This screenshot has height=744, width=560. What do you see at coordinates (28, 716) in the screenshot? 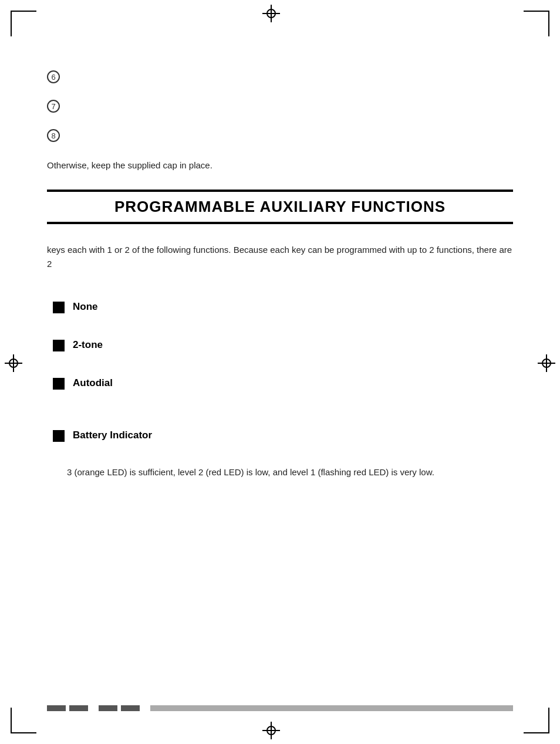
I see `corner-mark-bottom-left` at bounding box center [28, 716].